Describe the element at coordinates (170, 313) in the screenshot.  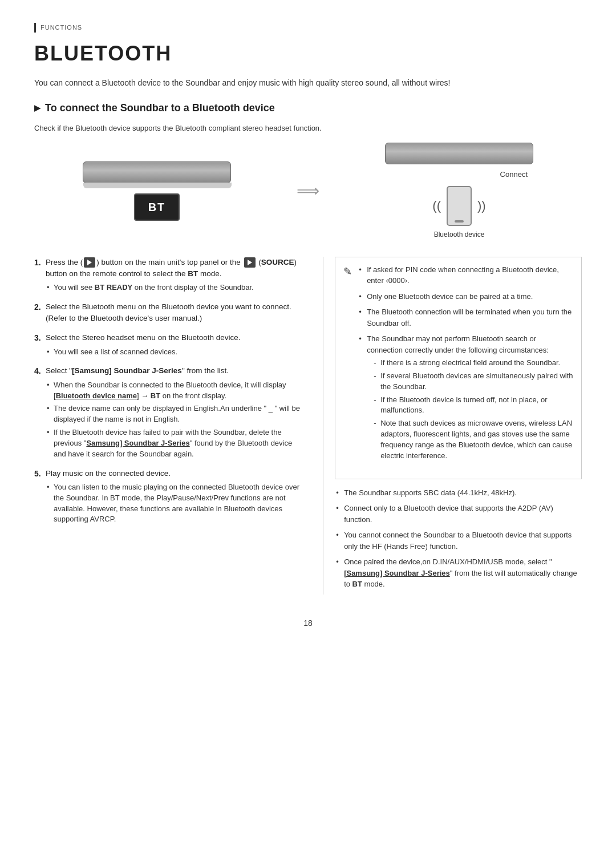
I see `step-2: Select the Bluetooth menu on the Bluetoo…` at that location.